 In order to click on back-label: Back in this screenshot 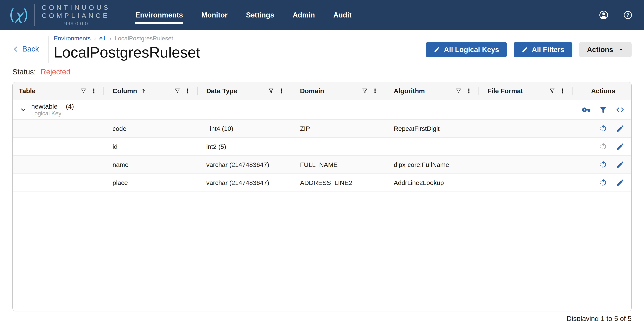, I will do `click(30, 49)`.